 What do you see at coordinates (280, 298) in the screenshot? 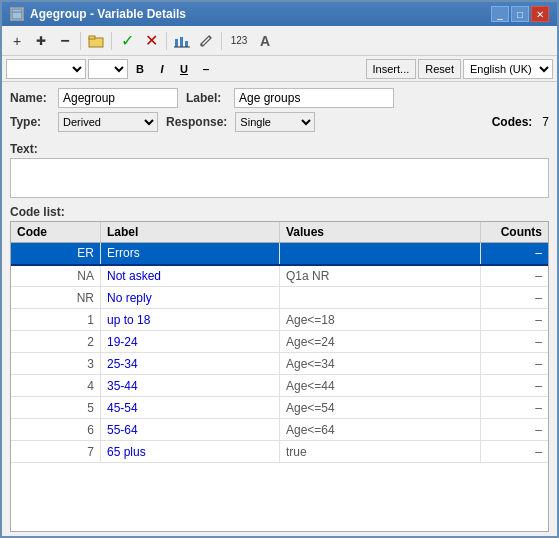
I see `table-row: NRNo reply–` at bounding box center [280, 298].